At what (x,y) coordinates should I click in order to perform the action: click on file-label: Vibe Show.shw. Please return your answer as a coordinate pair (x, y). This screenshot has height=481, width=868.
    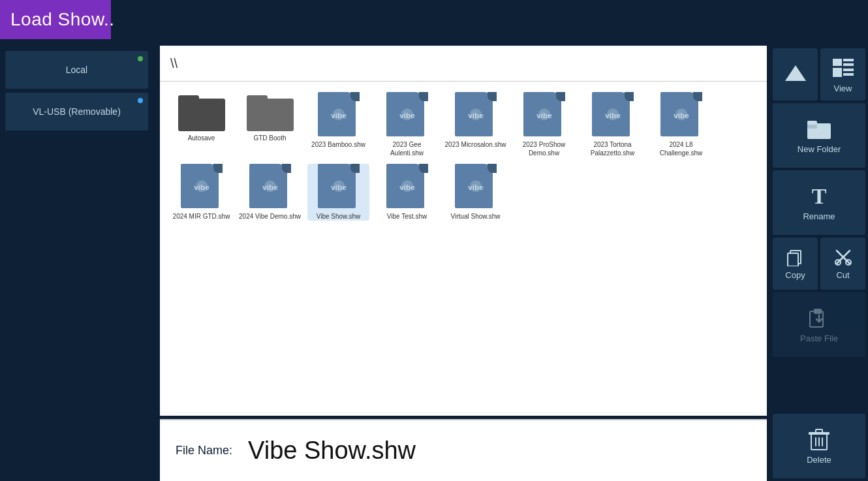
    Looking at the image, I should click on (339, 217).